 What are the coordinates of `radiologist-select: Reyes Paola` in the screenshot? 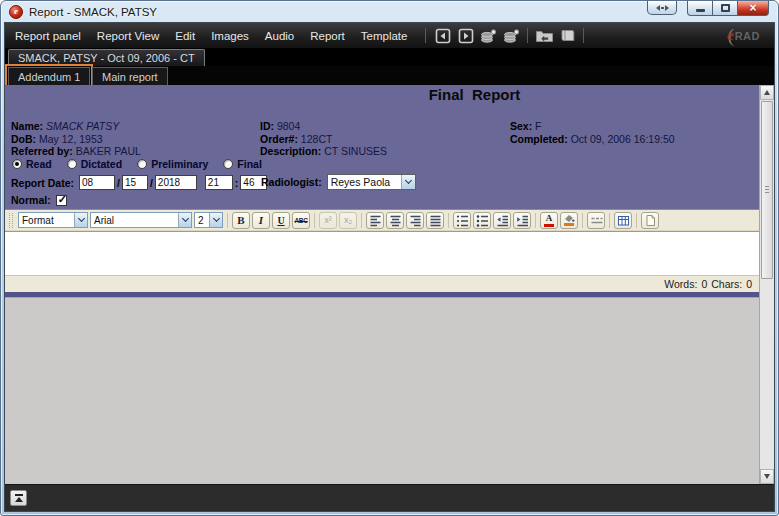 It's located at (372, 182).